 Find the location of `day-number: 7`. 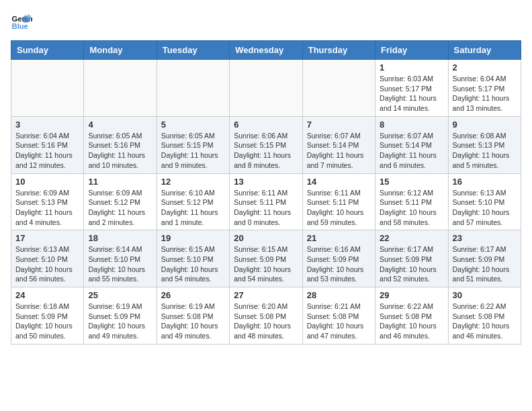

day-number: 7 is located at coordinates (339, 125).